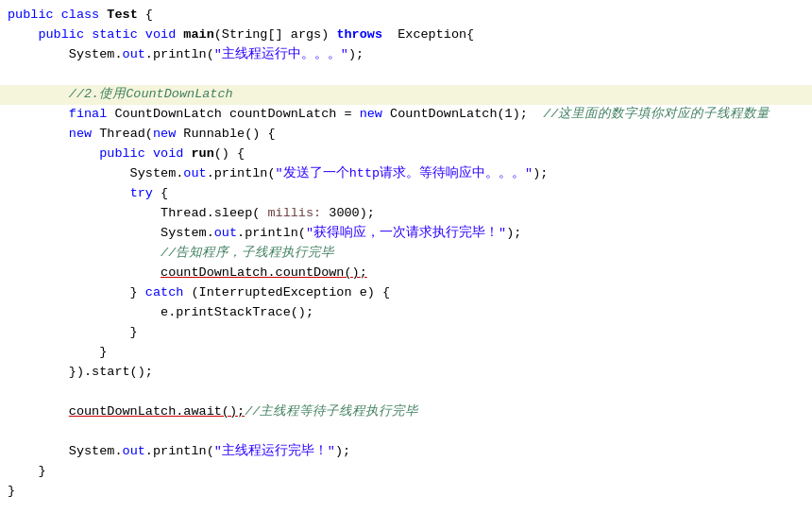 The image size is (812, 513). Describe the element at coordinates (406, 293) in the screenshot. I see `code-line-15: } catch (InterruptedException e) {` at that location.